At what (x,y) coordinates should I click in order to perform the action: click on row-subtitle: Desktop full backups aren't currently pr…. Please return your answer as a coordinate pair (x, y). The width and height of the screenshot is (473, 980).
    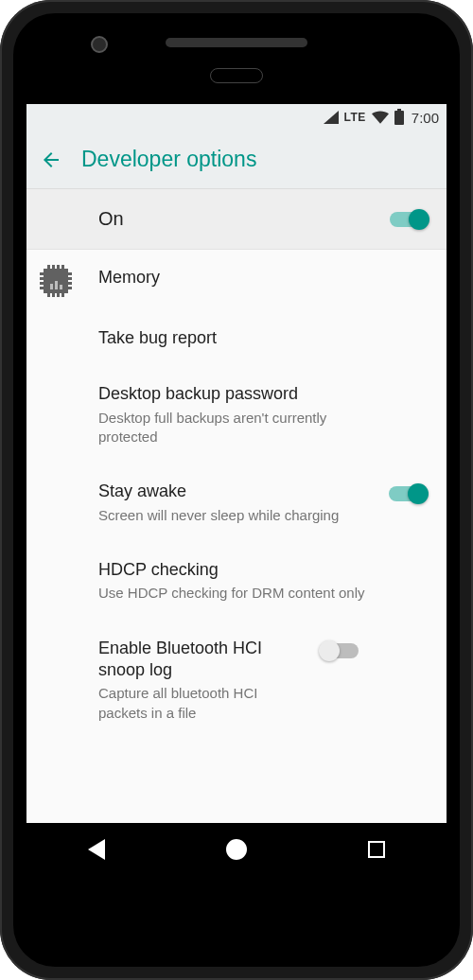
    Looking at the image, I should click on (237, 428).